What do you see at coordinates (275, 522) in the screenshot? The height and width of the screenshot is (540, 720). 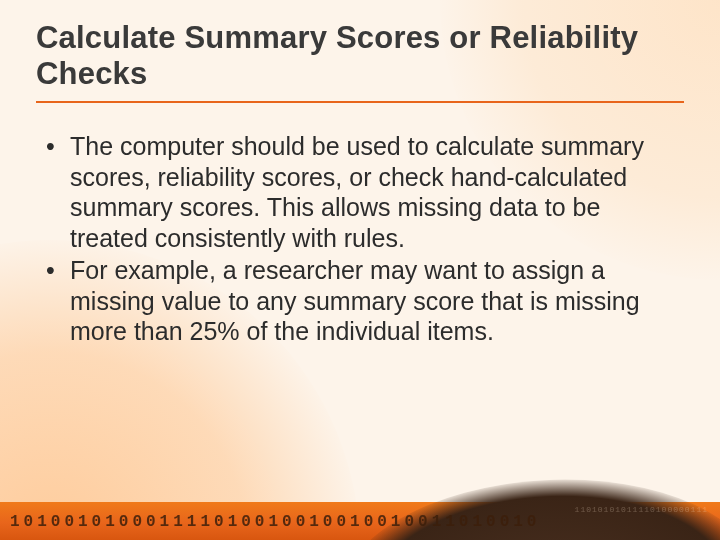 I see `binary-text-main: 101001010001111010010010010010011010010` at bounding box center [275, 522].